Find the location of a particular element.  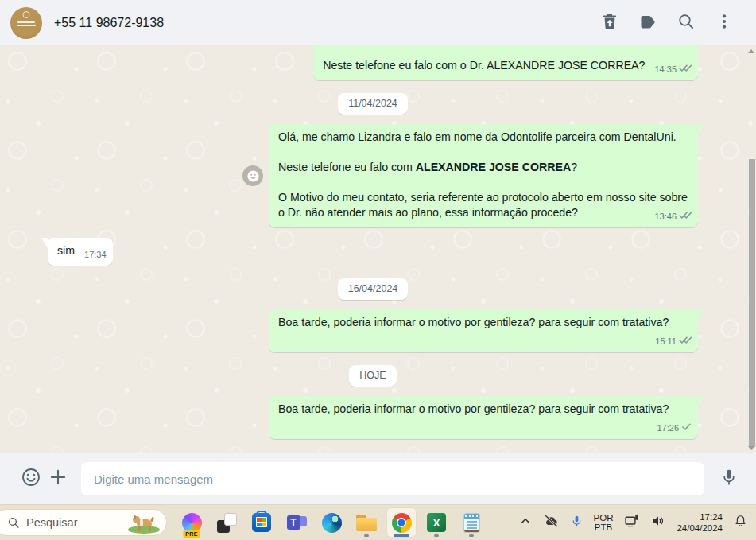

display-icon is located at coordinates (631, 523).